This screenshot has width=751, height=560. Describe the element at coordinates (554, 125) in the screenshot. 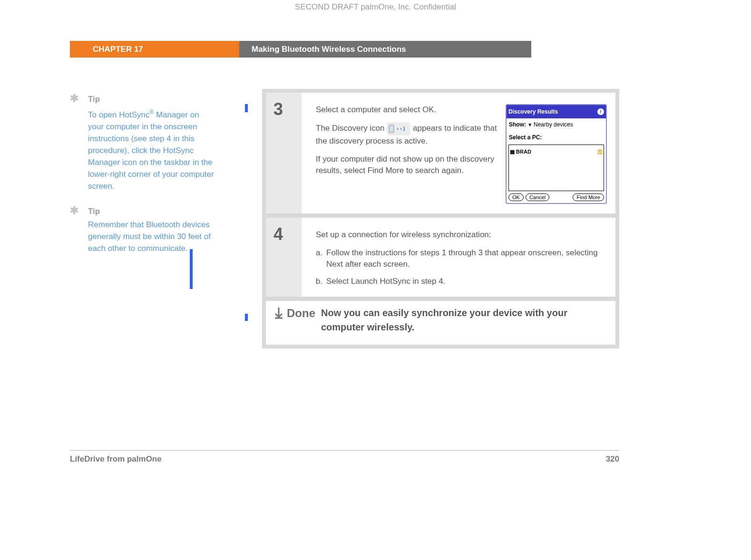

I see `show-value: Nearby devices` at that location.